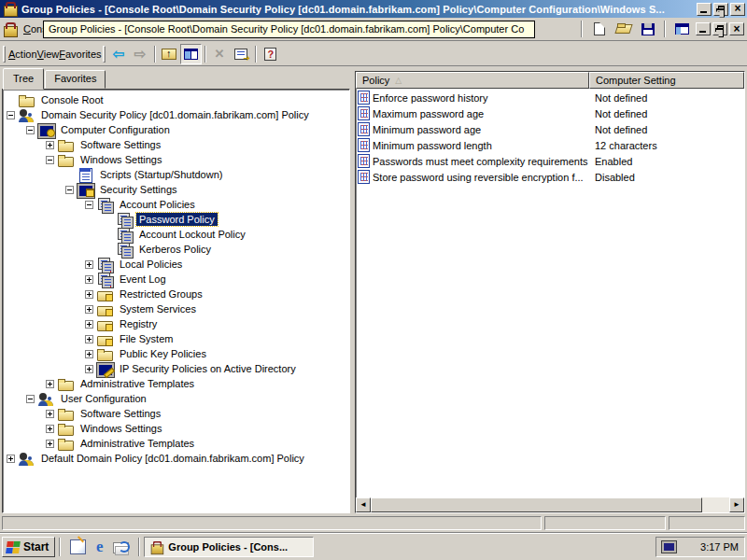 The image size is (747, 560). I want to click on tree-item-label: Default Domain Policy [dc01.domain.fabri…, so click(173, 458).